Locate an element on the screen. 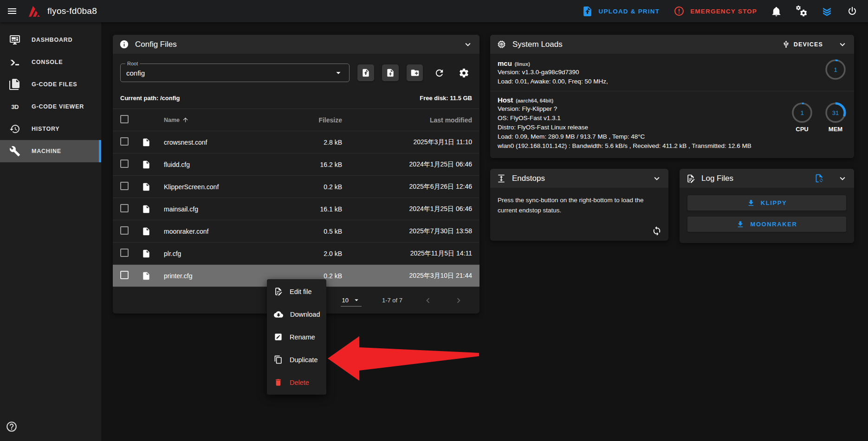 The width and height of the screenshot is (868, 441). sidebar-item-console: CONSOLE is located at coordinates (51, 62).